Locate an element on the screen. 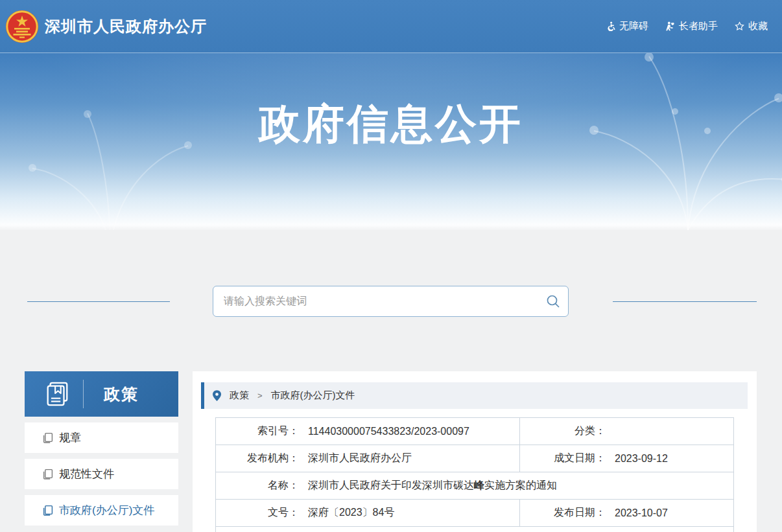  star-icon is located at coordinates (739, 26).